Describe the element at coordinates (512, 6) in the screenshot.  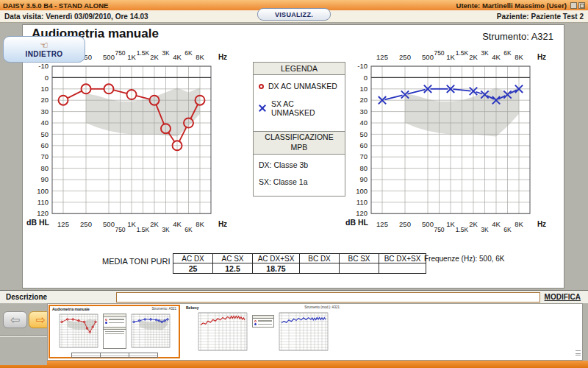
I see `user-label: Utente: Martinelli Massimo (User)` at that location.